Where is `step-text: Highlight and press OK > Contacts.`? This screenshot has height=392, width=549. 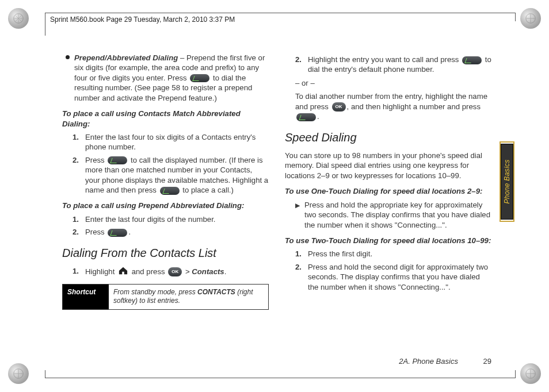 step-text: Highlight and press OK > Contacts. is located at coordinates (177, 272).